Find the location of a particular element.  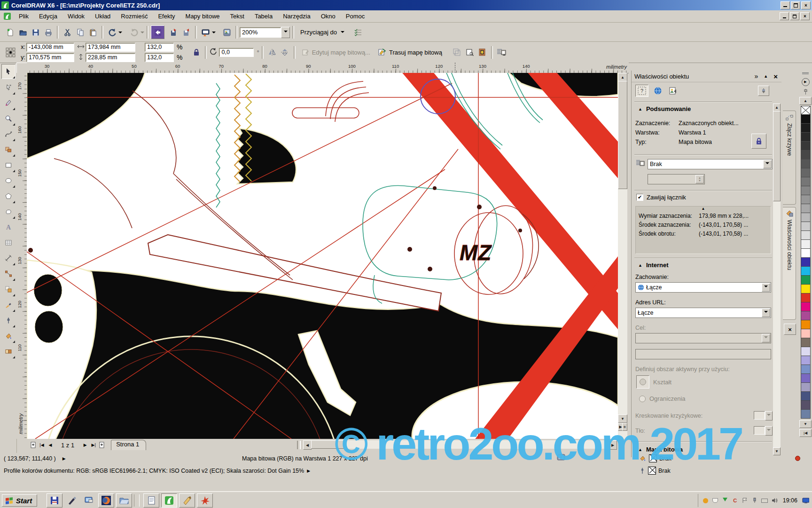

title-bar: CorelDRAW X6 - [E:\mz\Projekty Corel\ETZ… is located at coordinates (406, 5).